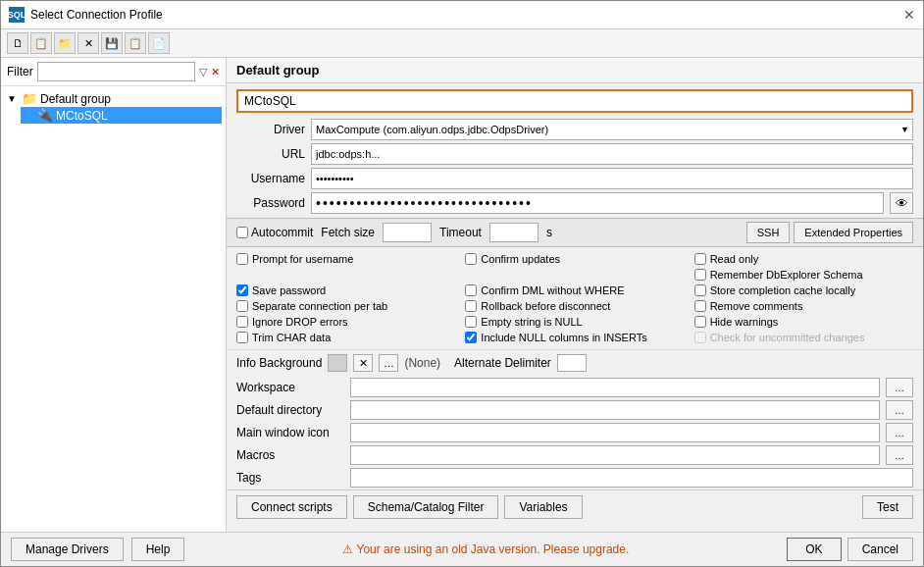 The image size is (924, 567). I want to click on check-confirm-updates-checkbox, so click(471, 259).